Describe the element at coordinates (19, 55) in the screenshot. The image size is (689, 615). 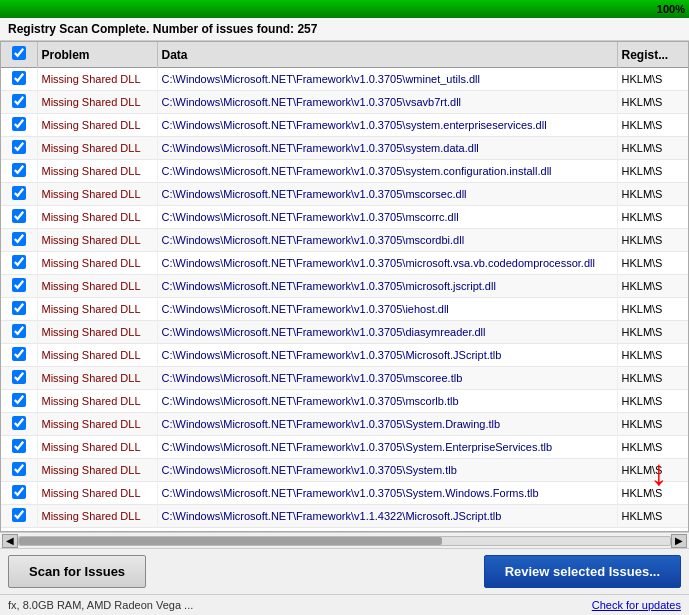
I see `col-header-checkbox` at that location.